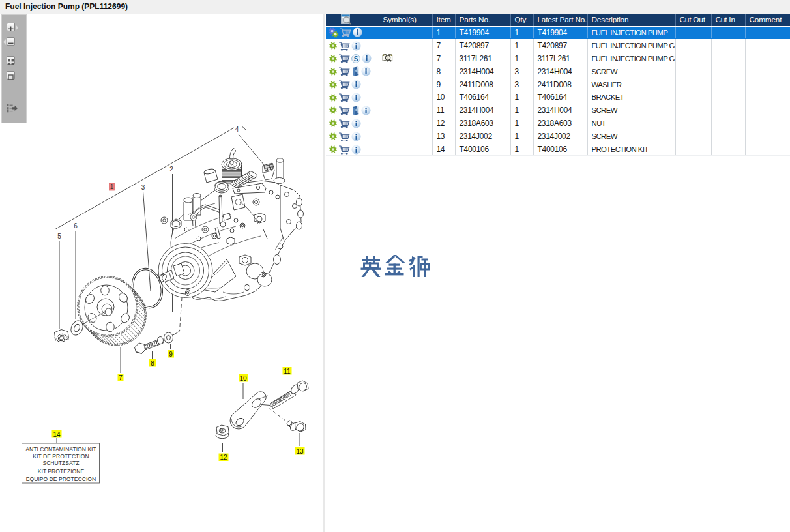  Describe the element at coordinates (243, 378) in the screenshot. I see `svg-text: 10` at that location.